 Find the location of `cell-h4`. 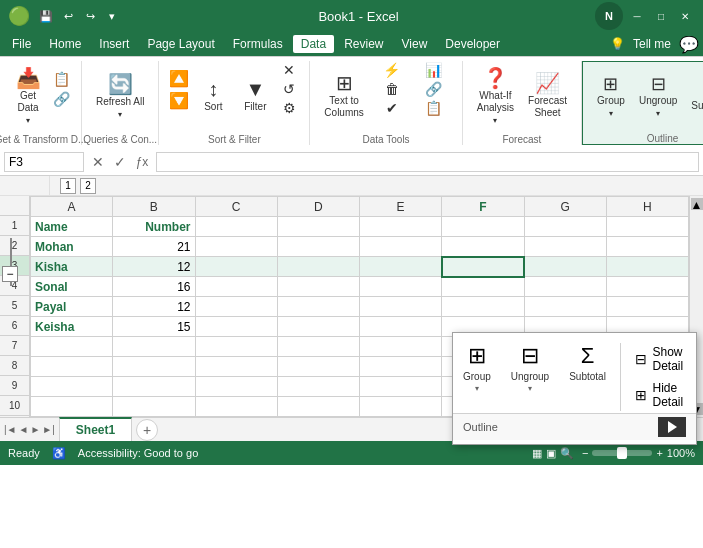

cell-h4 is located at coordinates (647, 287).